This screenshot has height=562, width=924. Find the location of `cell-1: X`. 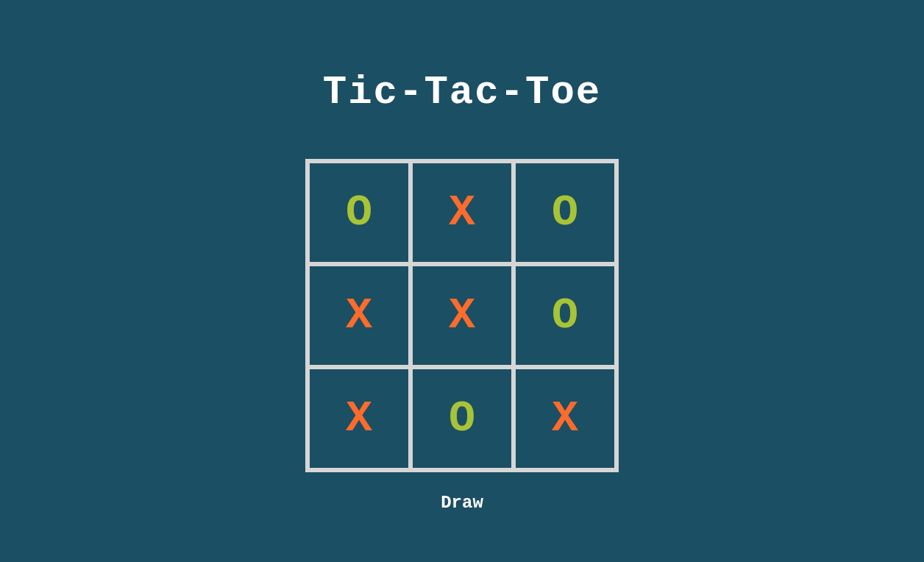

cell-1: X is located at coordinates (462, 213).